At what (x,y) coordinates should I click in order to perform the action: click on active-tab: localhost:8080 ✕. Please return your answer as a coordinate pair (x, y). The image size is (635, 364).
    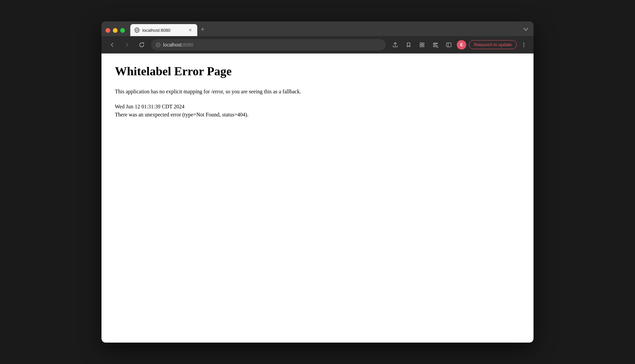
    Looking at the image, I should click on (164, 30).